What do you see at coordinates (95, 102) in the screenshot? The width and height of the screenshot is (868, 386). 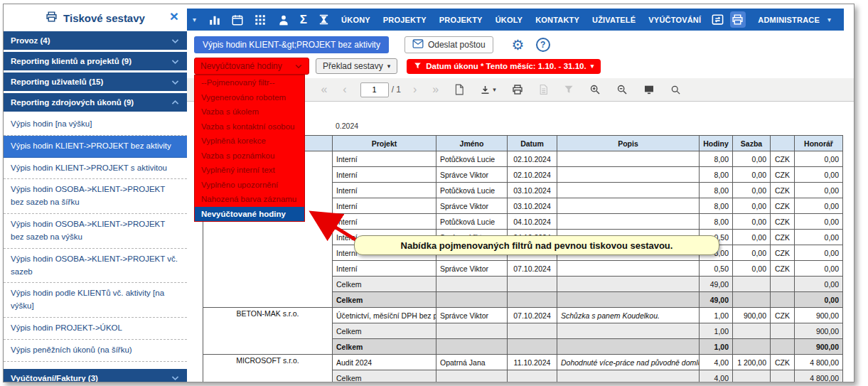 I see `sidebar-group-reporting-zdrojovych-ukonu: Reporting zdrojových úkonů (9)` at bounding box center [95, 102].